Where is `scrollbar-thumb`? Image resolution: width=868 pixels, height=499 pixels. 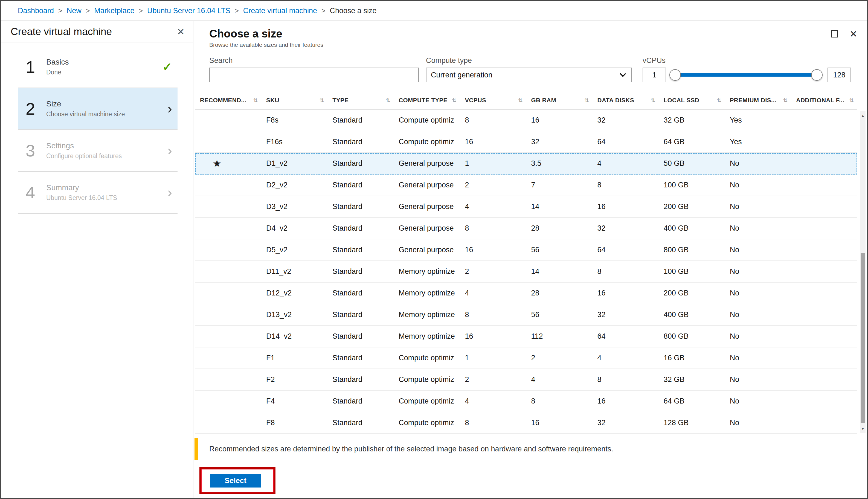
scrollbar-thumb is located at coordinates (863, 338).